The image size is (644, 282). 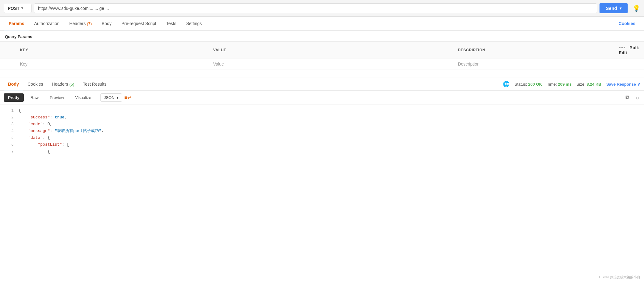 What do you see at coordinates (623, 84) in the screenshot?
I see `save-response-button: Save Response ∨` at bounding box center [623, 84].